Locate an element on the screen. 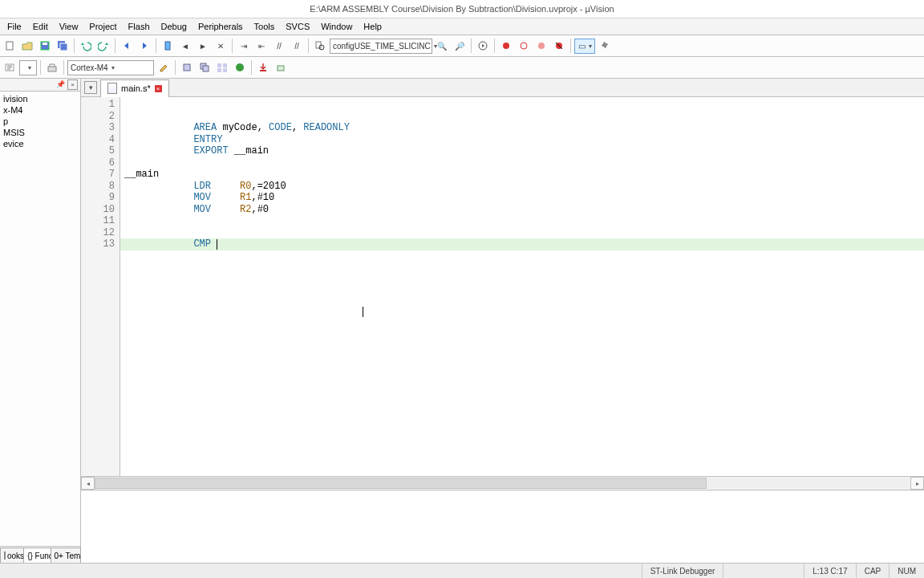 The image size is (924, 578). sidebar-close-button: × is located at coordinates (72, 85).